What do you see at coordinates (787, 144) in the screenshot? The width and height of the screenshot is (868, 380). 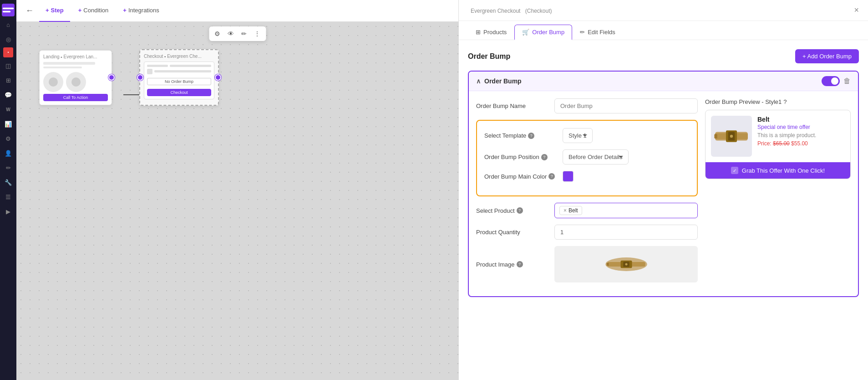 I see `preview-price: Price: $65.00 $55.00` at bounding box center [787, 144].